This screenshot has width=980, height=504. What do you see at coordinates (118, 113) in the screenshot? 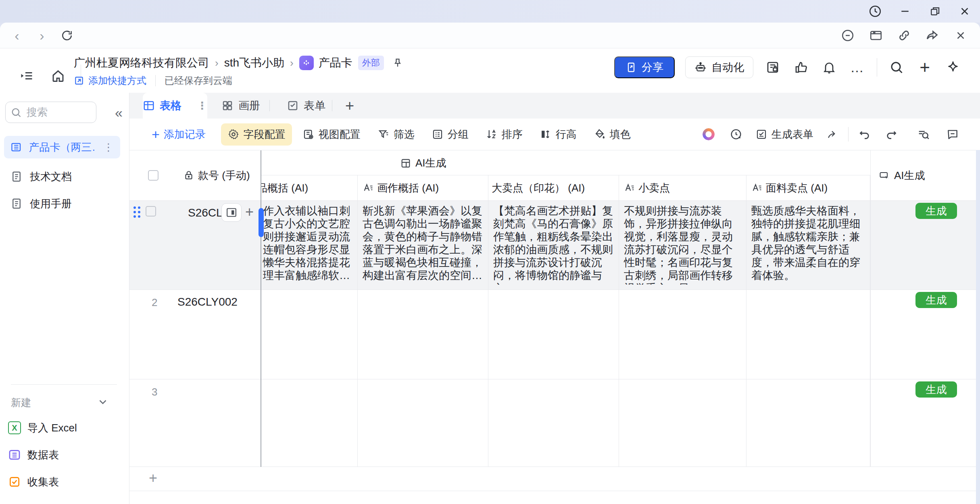
I see `collapse-sidebar-icon: «` at bounding box center [118, 113].